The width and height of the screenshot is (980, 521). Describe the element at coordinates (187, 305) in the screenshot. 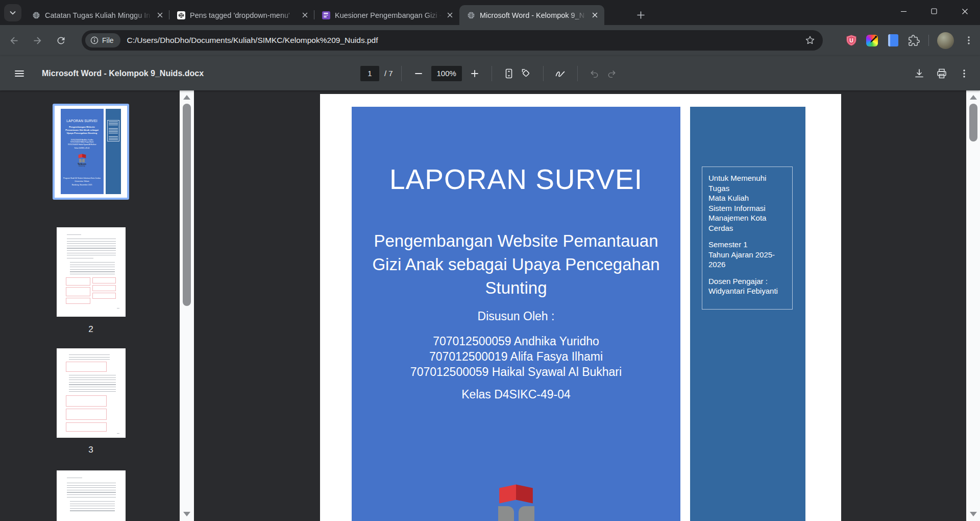

I see `sidebar-scrollbar` at that location.